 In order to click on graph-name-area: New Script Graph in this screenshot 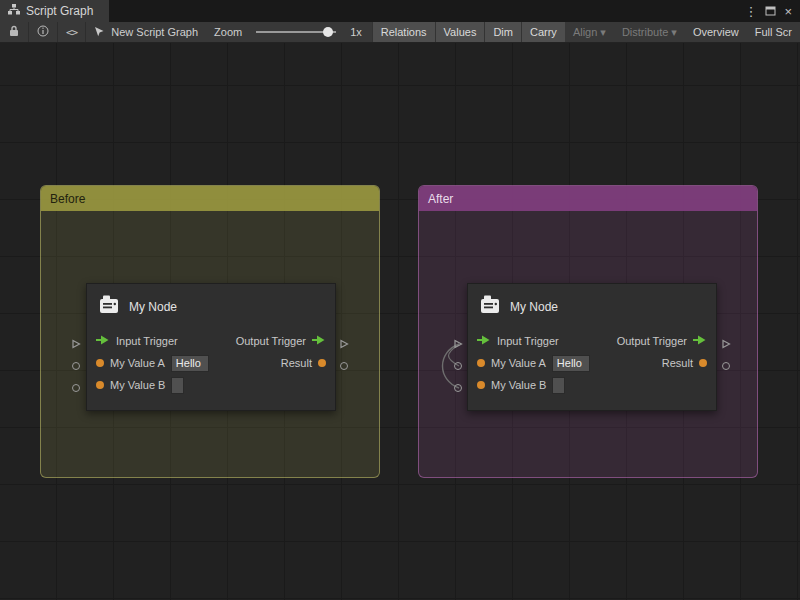, I will do `click(146, 32)`.